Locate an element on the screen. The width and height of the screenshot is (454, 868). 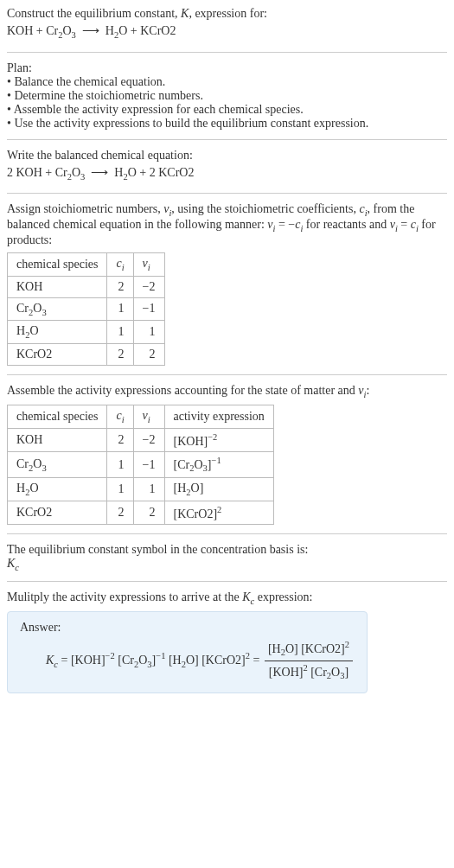
plan-item-text: Determine the stoichiometric numbers. is located at coordinates (109, 95).